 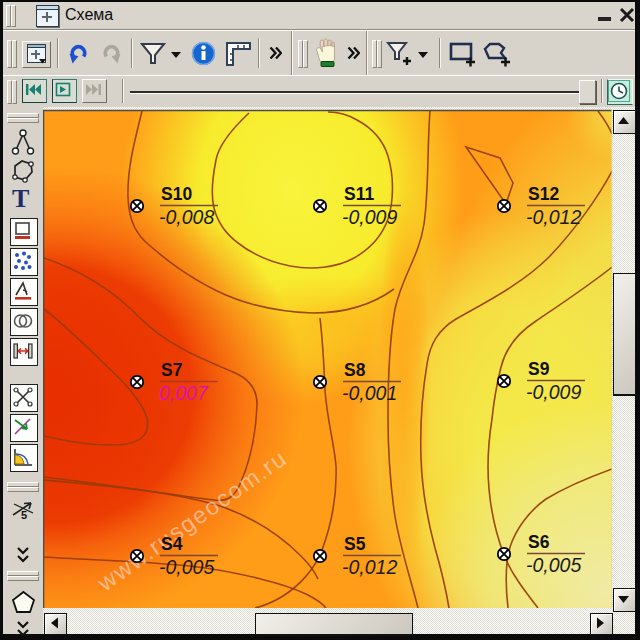 What do you see at coordinates (370, 393) in the screenshot?
I see `svg-text: -0,001` at bounding box center [370, 393].